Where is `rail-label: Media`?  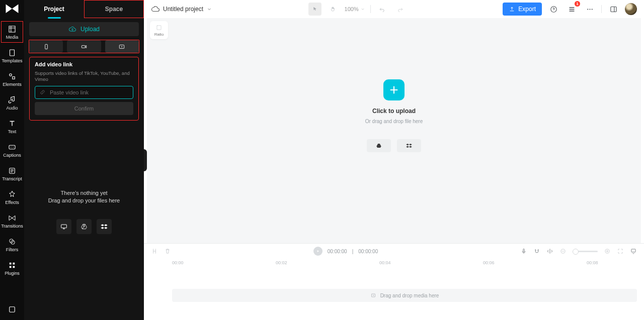
rail-label: Media is located at coordinates (12, 37).